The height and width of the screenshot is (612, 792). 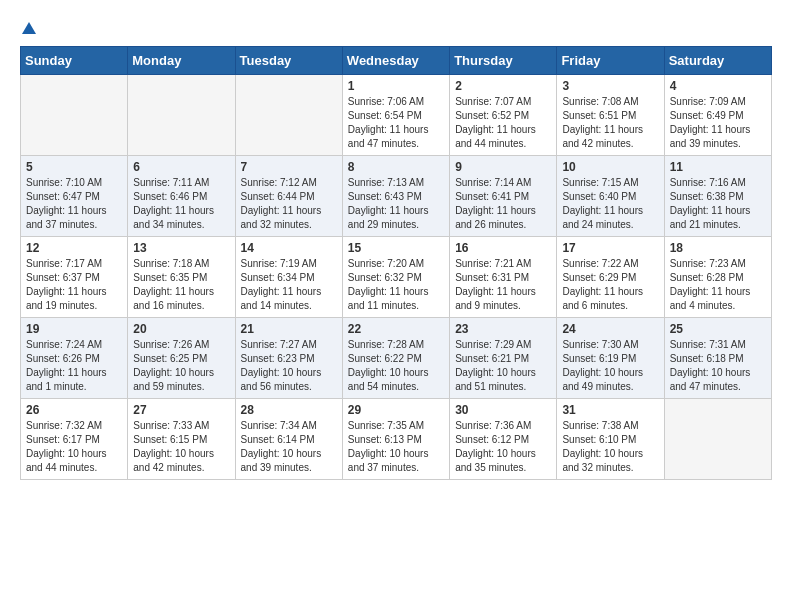 I want to click on day-number: 13, so click(x=181, y=248).